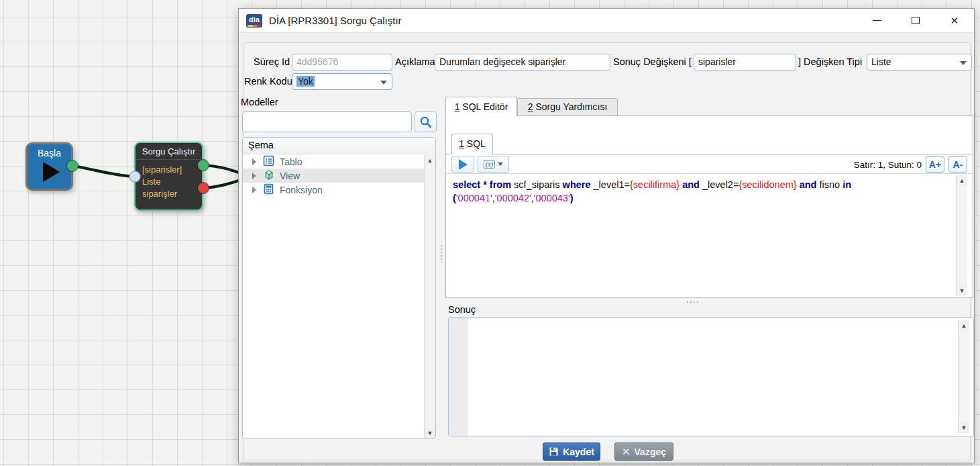 Image resolution: width=980 pixels, height=466 pixels. I want to click on tree-header: Şema, so click(339, 146).